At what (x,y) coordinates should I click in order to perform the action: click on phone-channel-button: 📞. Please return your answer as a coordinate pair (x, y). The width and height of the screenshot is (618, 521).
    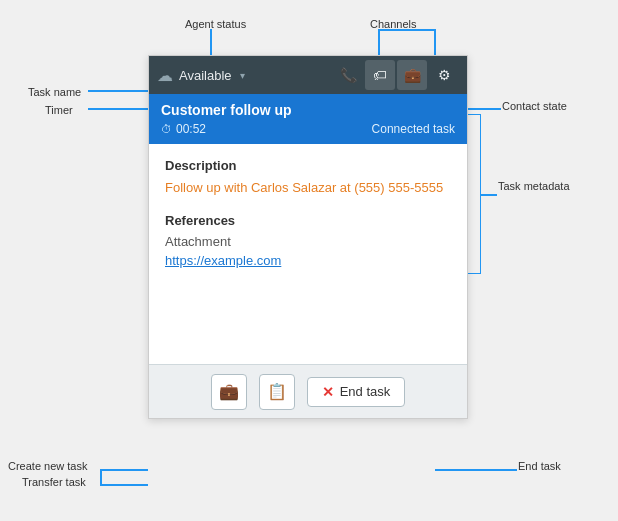
    Looking at the image, I should click on (348, 75).